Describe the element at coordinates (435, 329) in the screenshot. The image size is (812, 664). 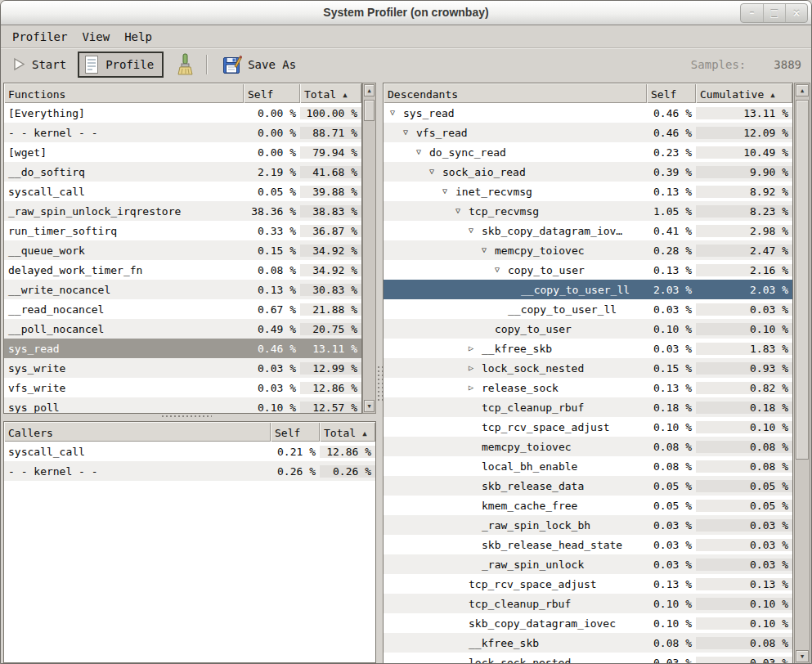
I see `tree-indent` at that location.